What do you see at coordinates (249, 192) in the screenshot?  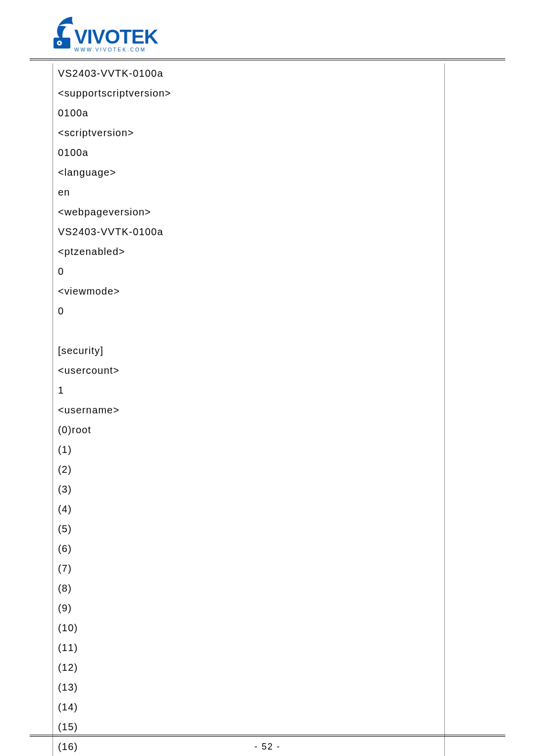 I see `table-cell: en` at bounding box center [249, 192].